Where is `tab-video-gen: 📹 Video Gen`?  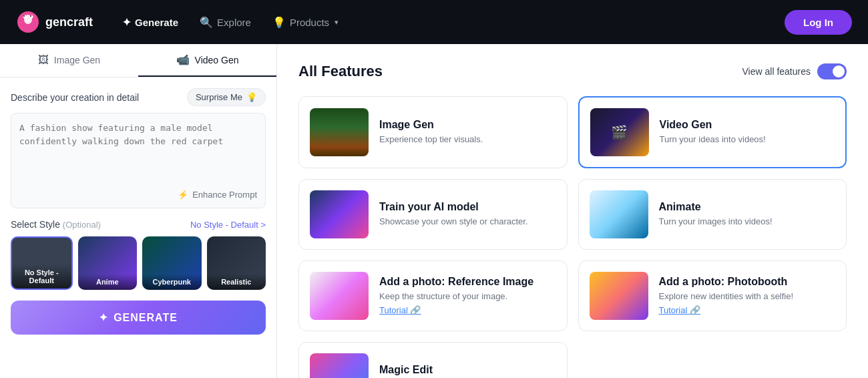 tab-video-gen: 📹 Video Gen is located at coordinates (207, 60).